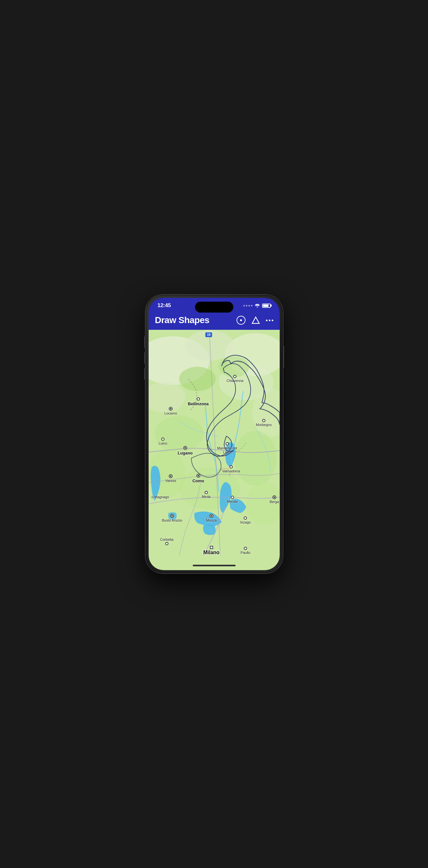 The height and width of the screenshot is (868, 428). Describe the element at coordinates (255, 320) in the screenshot. I see `triangle-icon` at that location.